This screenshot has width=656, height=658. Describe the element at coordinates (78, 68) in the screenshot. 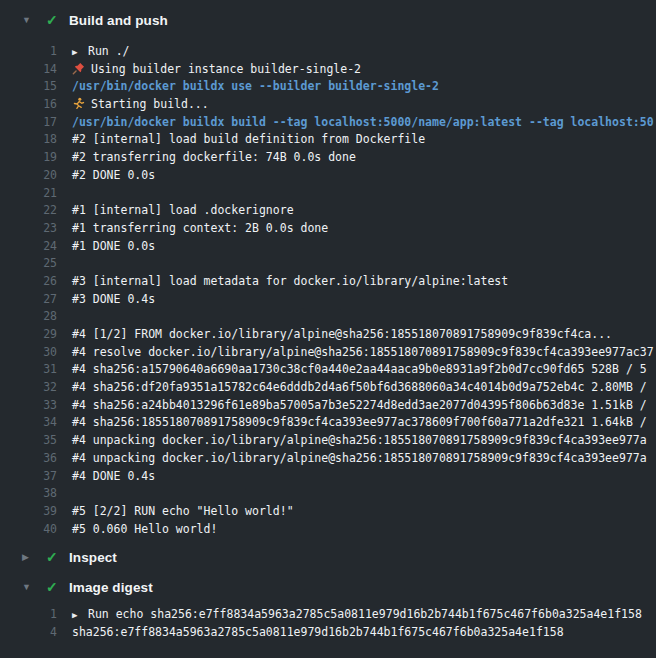

I see `pushpin-icon` at that location.